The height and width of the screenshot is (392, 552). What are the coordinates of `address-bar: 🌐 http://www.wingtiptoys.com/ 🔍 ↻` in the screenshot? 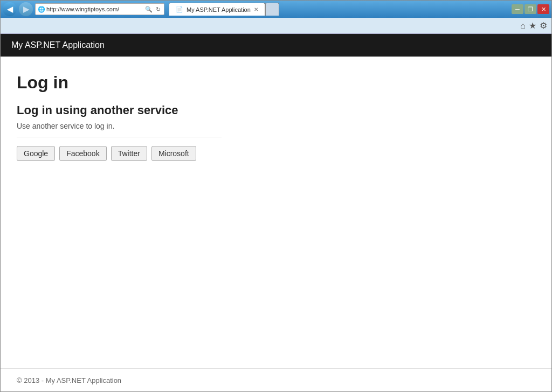 It's located at (100, 9).